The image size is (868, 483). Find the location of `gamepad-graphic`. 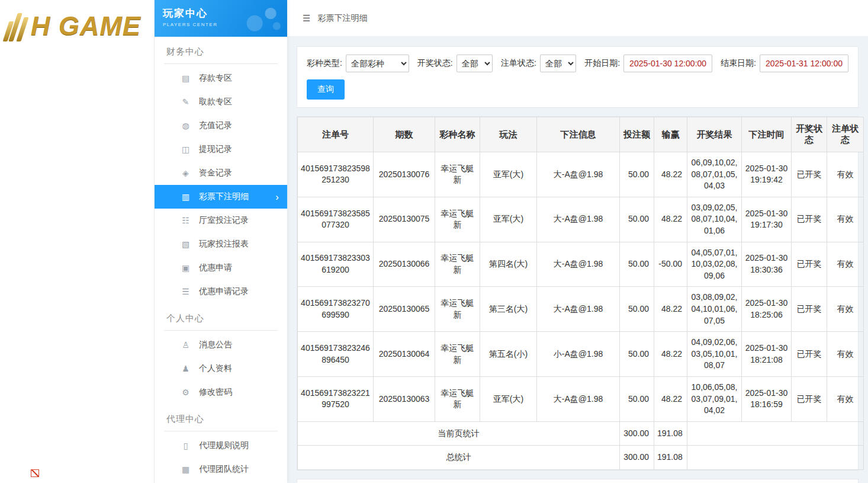

gamepad-graphic is located at coordinates (262, 18).